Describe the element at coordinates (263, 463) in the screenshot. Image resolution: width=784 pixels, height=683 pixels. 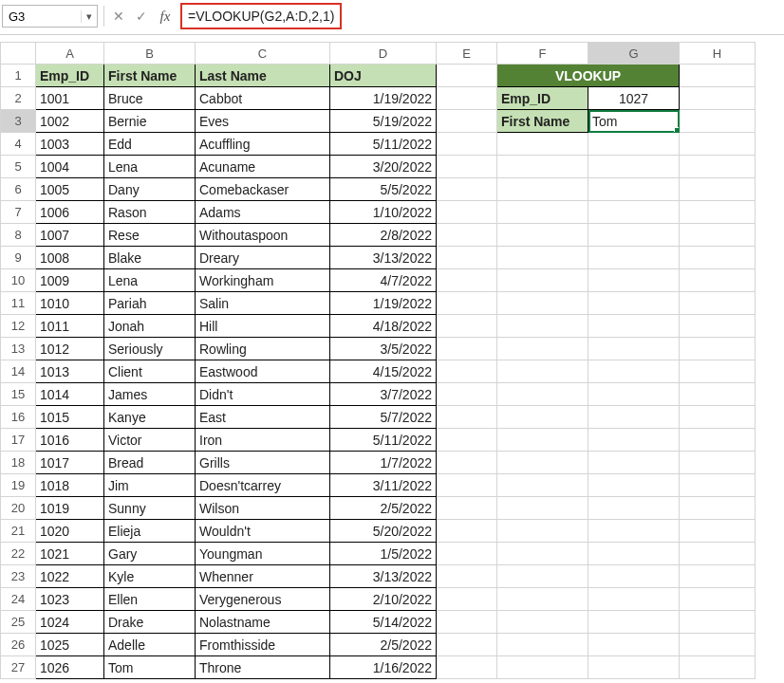
I see `cell-lastname: Grills` at that location.